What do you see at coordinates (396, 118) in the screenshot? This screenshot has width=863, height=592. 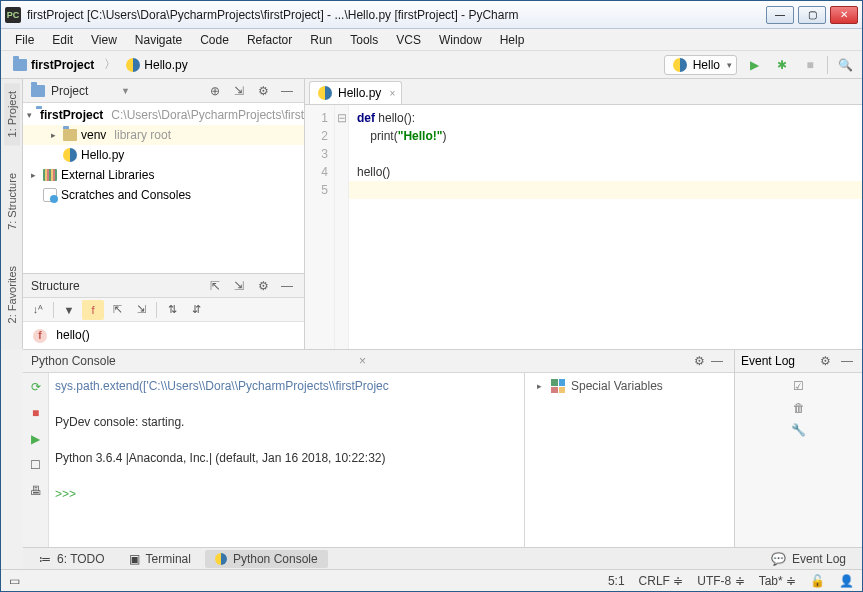 I see `code-text: hello():` at bounding box center [396, 118].